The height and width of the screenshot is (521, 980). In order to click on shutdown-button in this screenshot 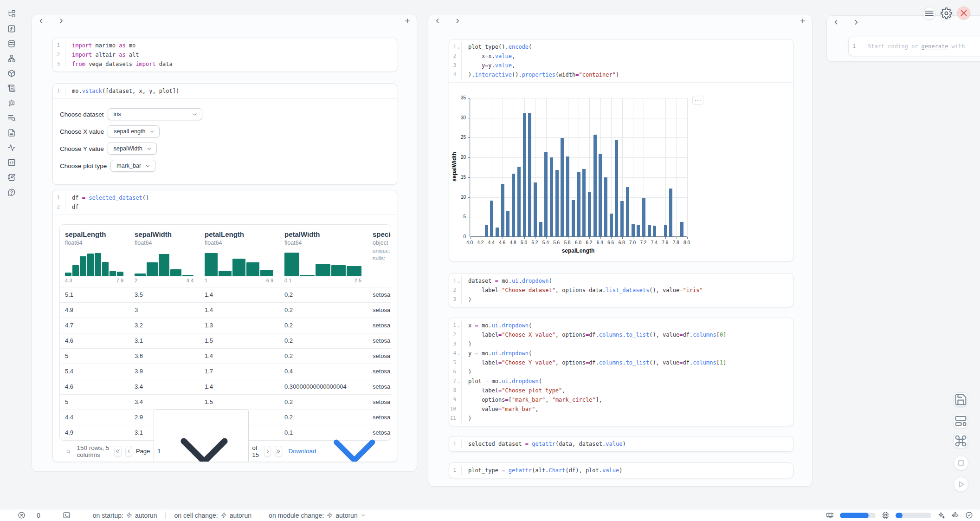, I will do `click(964, 13)`.